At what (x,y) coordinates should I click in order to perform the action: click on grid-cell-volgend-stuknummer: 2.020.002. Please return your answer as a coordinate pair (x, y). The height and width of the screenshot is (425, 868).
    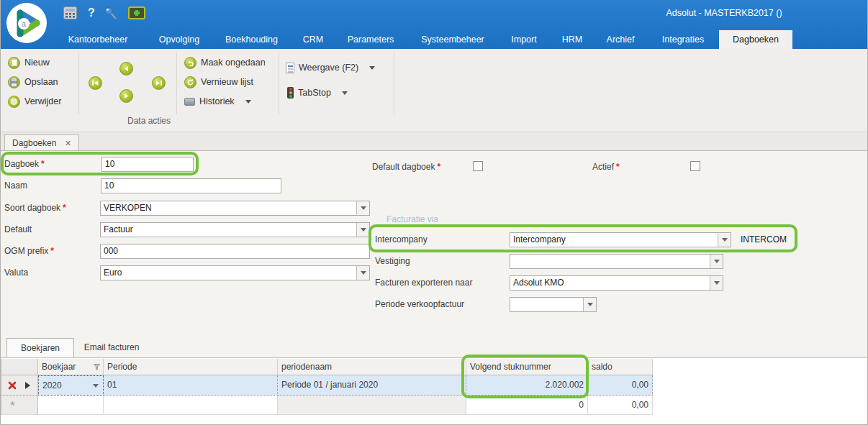
    Looking at the image, I should click on (527, 385).